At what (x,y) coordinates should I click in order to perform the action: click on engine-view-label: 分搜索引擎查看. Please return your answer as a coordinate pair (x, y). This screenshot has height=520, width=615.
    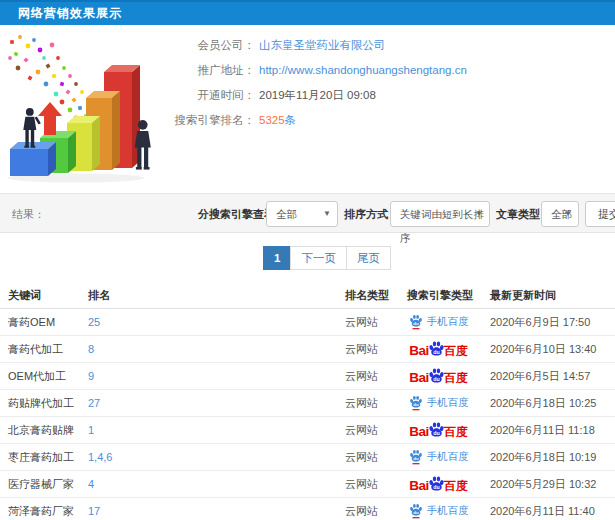
    Looking at the image, I should click on (236, 214).